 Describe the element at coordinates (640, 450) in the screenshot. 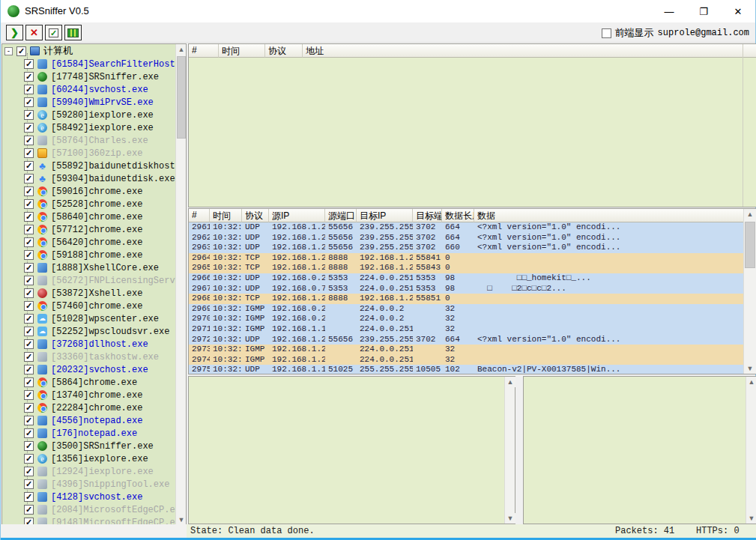

I see `detail-panel-right: ▲ ▼` at that location.